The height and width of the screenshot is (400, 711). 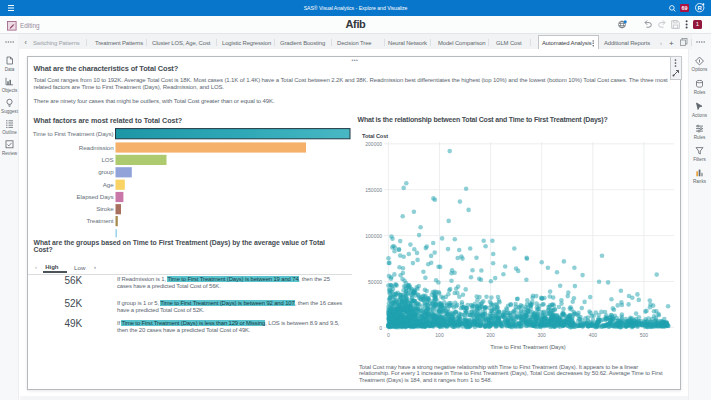 I want to click on svg-text: 50000, so click(x=375, y=282).